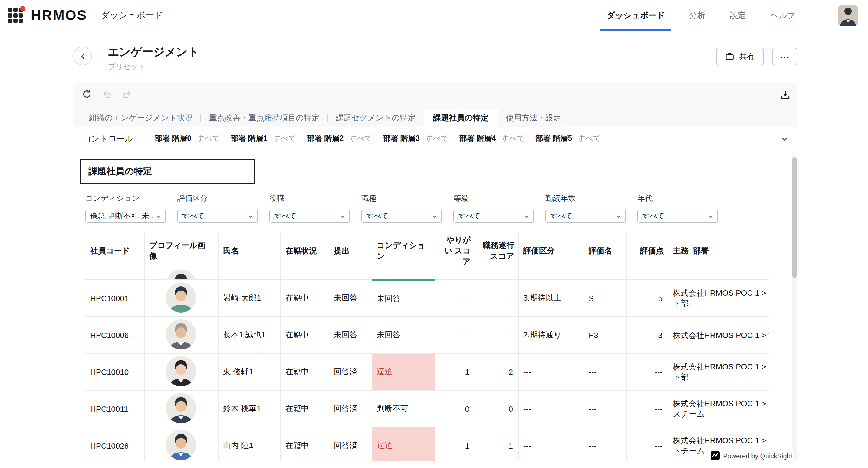 This screenshot has height=468, width=868. I want to click on cell-main-dept: 株式会社HRMOS POC 1 > 営業部, so click(718, 335).